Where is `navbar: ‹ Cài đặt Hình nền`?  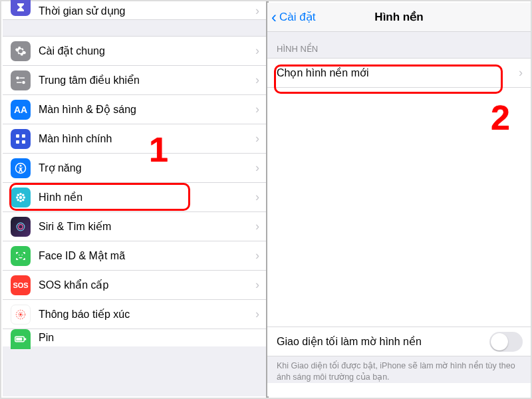 navbar: ‹ Cài đặt Hình nền is located at coordinates (399, 17).